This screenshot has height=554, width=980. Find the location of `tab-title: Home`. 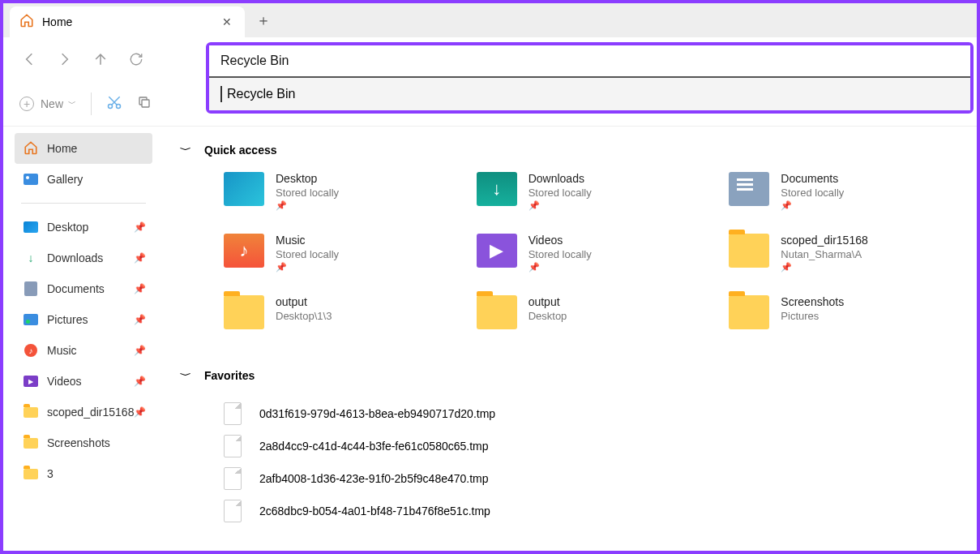

tab-title: Home is located at coordinates (131, 22).